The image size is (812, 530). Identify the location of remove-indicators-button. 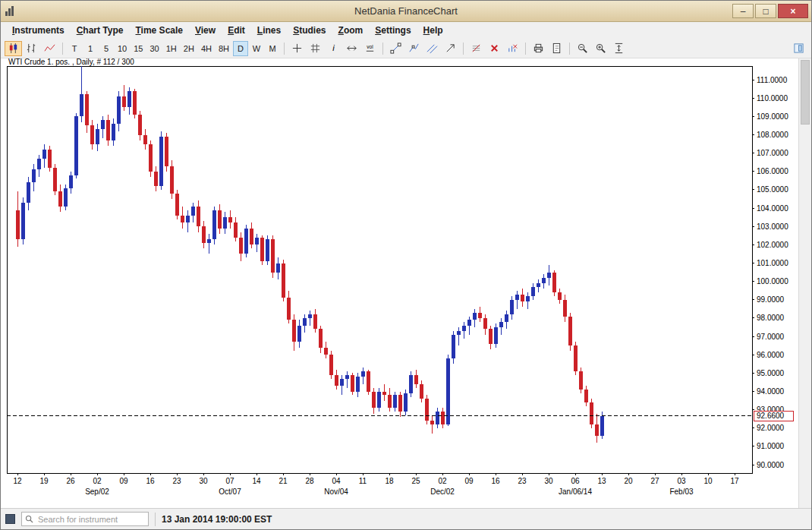
(513, 49).